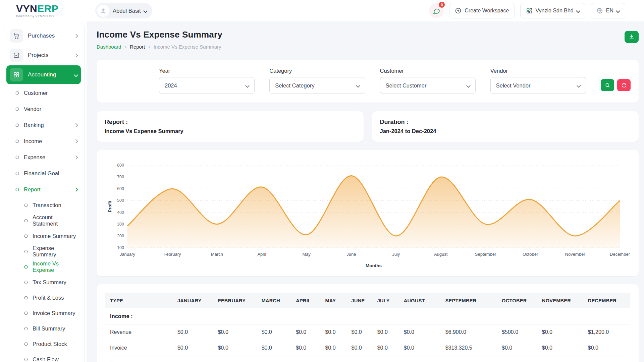 The image size is (644, 362). What do you see at coordinates (230, 122) in the screenshot?
I see `report-info-title: Report :` at bounding box center [230, 122].